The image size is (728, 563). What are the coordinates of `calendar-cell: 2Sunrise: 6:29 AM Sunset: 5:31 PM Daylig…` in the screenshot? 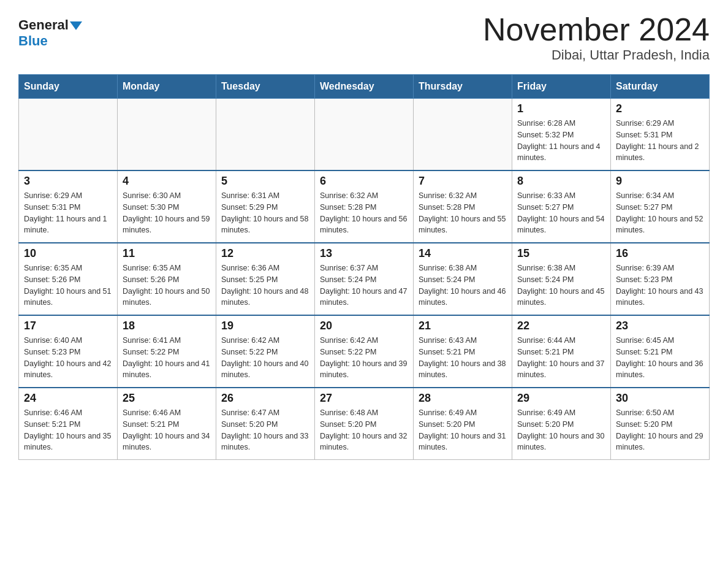 It's located at (661, 135).